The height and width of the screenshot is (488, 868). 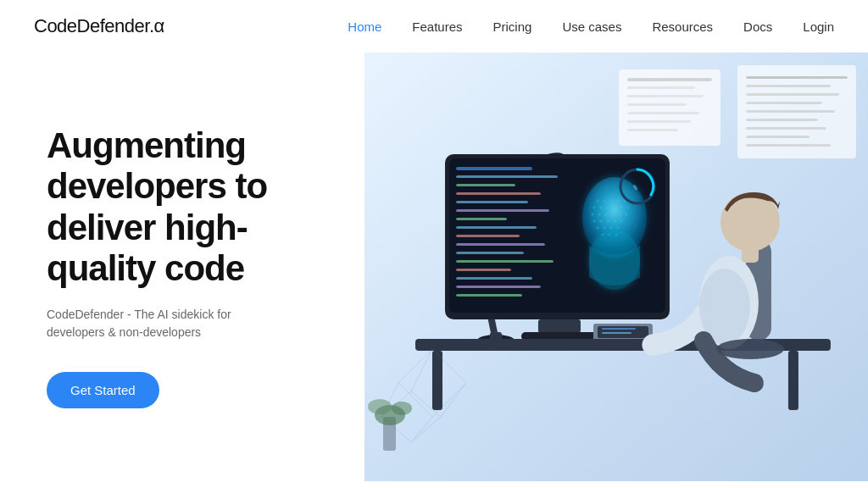 I want to click on nav-use-cases: Use cases, so click(x=592, y=27).